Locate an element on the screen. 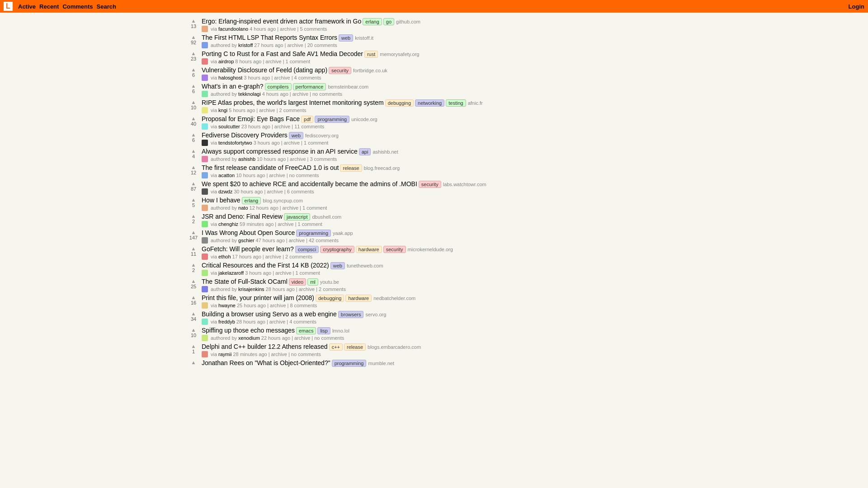  user-link: jakelazaroff is located at coordinates (231, 273).